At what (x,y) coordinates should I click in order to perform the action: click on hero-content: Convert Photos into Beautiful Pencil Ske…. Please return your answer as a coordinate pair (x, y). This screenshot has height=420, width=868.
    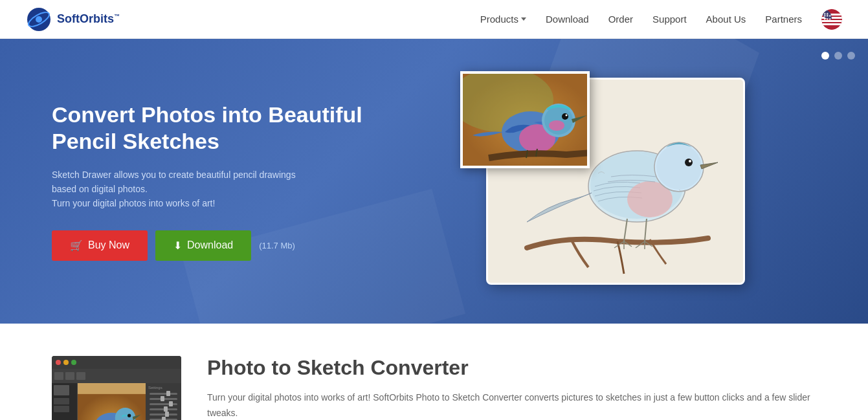
    Looking at the image, I should click on (220, 181).